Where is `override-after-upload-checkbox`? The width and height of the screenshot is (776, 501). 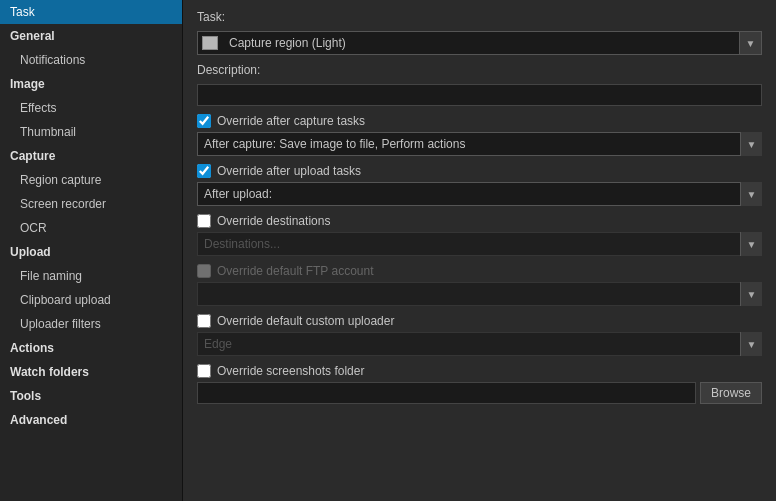
override-after-upload-checkbox is located at coordinates (204, 171).